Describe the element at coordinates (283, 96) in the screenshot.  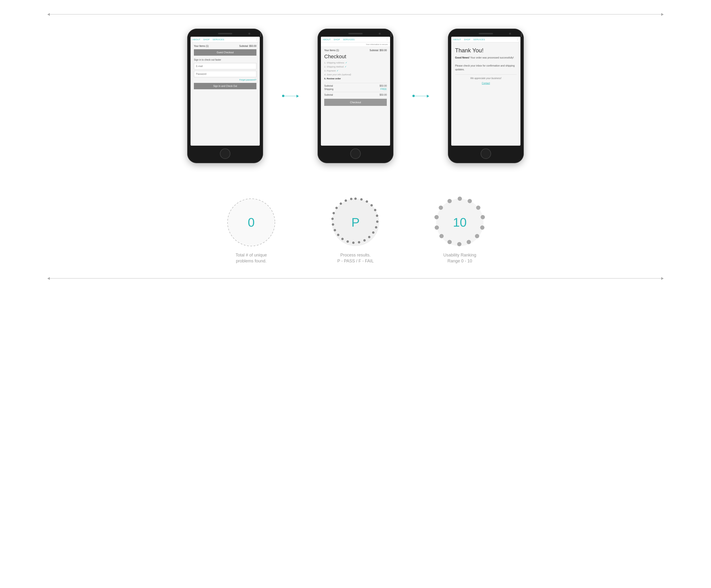
I see `conn-dot-left` at that location.